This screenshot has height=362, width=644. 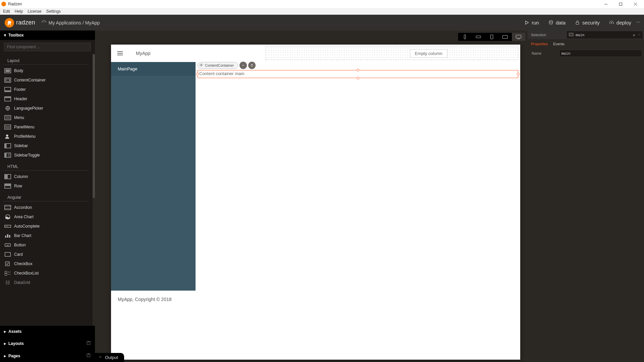 What do you see at coordinates (8, 127) in the screenshot?
I see `panelmenu-icon` at bounding box center [8, 127].